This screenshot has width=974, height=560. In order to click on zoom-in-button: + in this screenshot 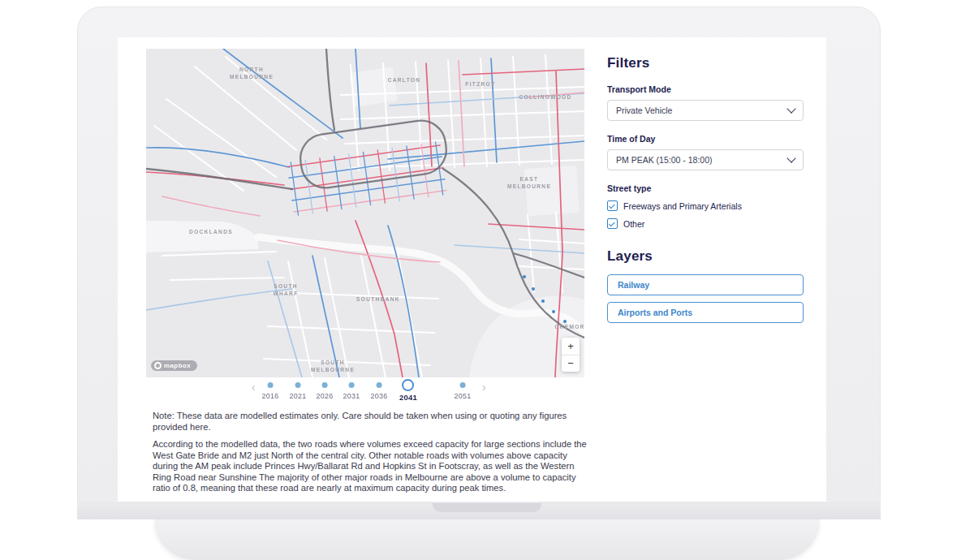, I will do `click(571, 346)`.